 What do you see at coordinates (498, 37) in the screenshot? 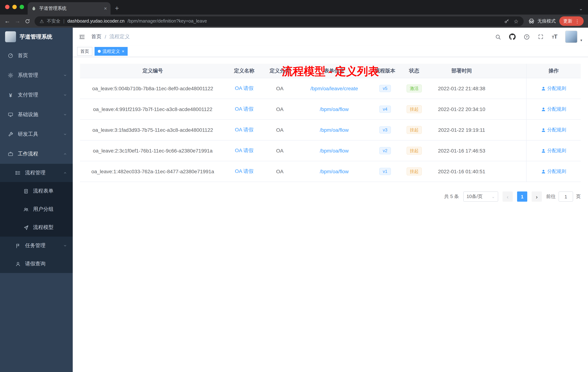
I see `search-icon` at bounding box center [498, 37].